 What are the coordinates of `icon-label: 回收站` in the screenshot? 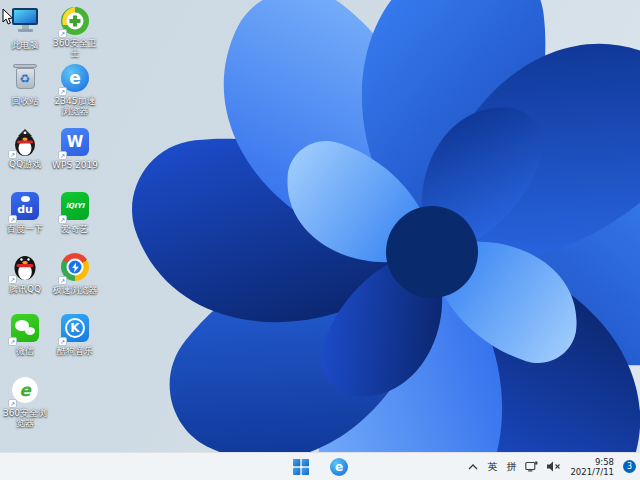 It's located at (25, 101).